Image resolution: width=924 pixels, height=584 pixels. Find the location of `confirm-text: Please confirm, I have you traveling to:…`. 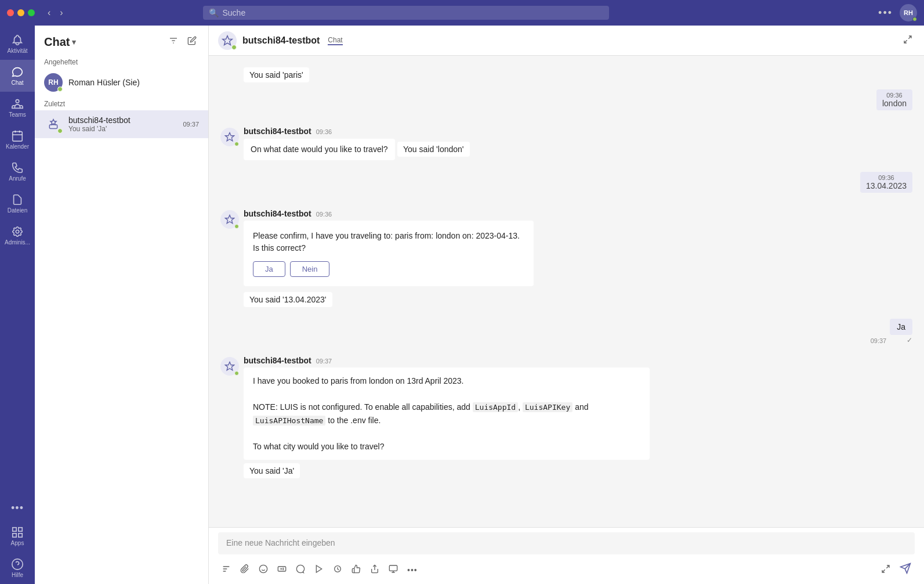

confirm-text: Please confirm, I have you traveling to:… is located at coordinates (389, 242).